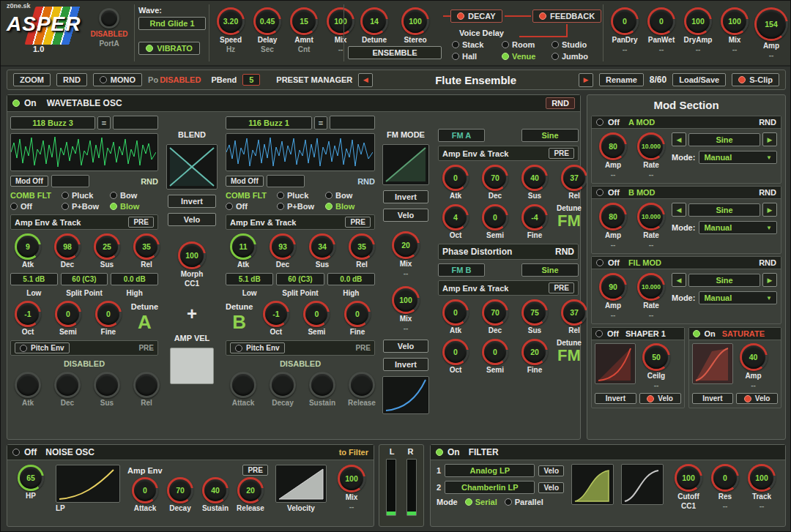 This screenshot has width=791, height=532. I want to click on noise-decay-knob: 70Decay, so click(180, 495).